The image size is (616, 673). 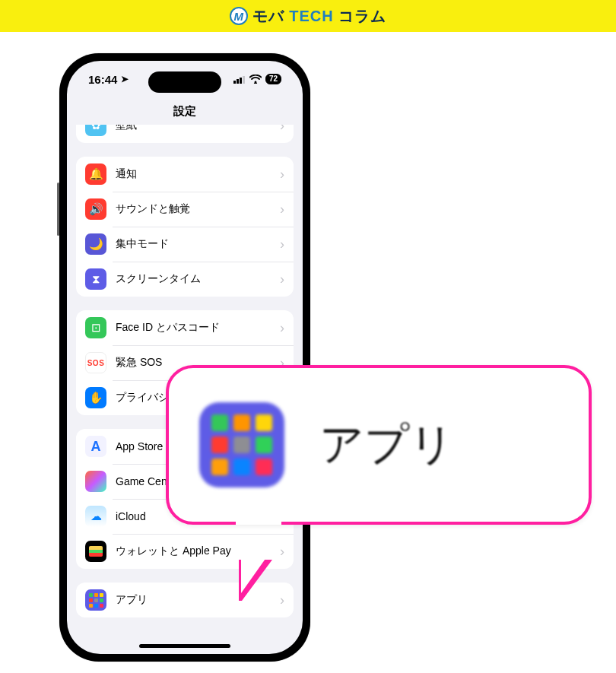 What do you see at coordinates (198, 244) in the screenshot?
I see `row-label: 集中モード` at bounding box center [198, 244].